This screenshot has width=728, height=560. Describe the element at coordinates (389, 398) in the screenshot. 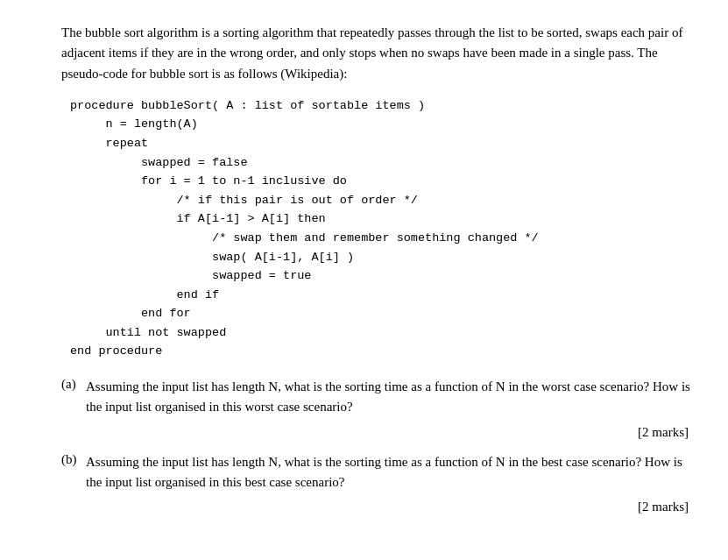

I see `part-text-0: Assuming the input list has length N, wh…` at that location.